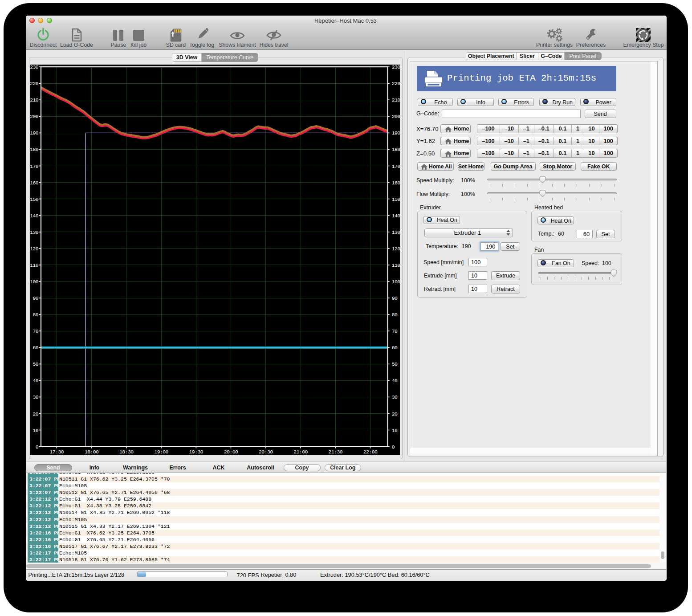  Describe the element at coordinates (126, 452) in the screenshot. I see `svg-text: 18:30` at that location.